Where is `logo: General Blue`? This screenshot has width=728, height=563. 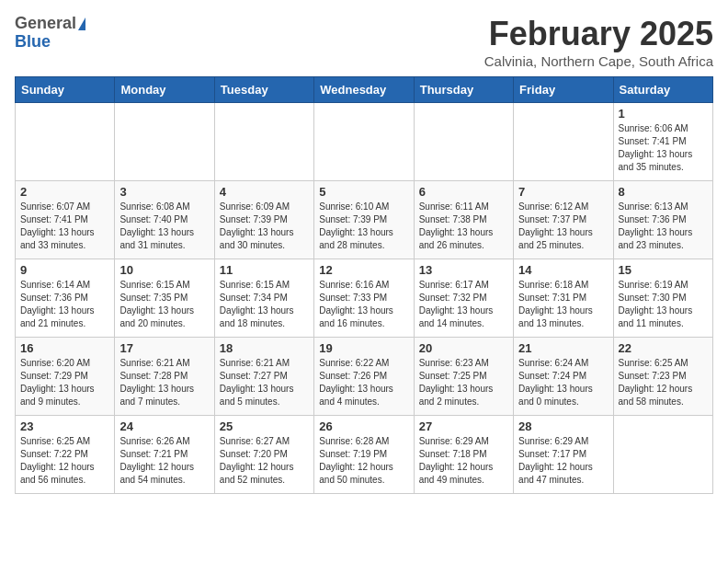 logo: General Blue is located at coordinates (50, 33).